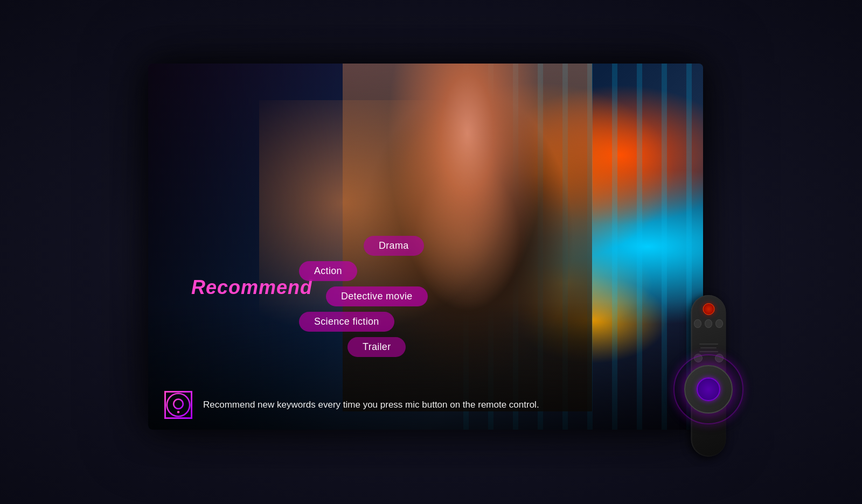  What do you see at coordinates (363, 296) in the screenshot?
I see `tag-row-detective: Detective movie` at bounding box center [363, 296].